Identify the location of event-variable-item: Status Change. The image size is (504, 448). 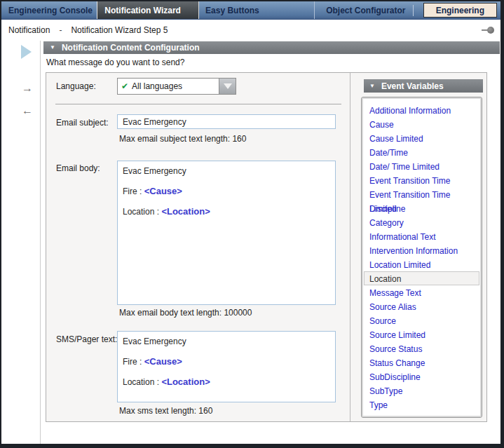
(422, 362).